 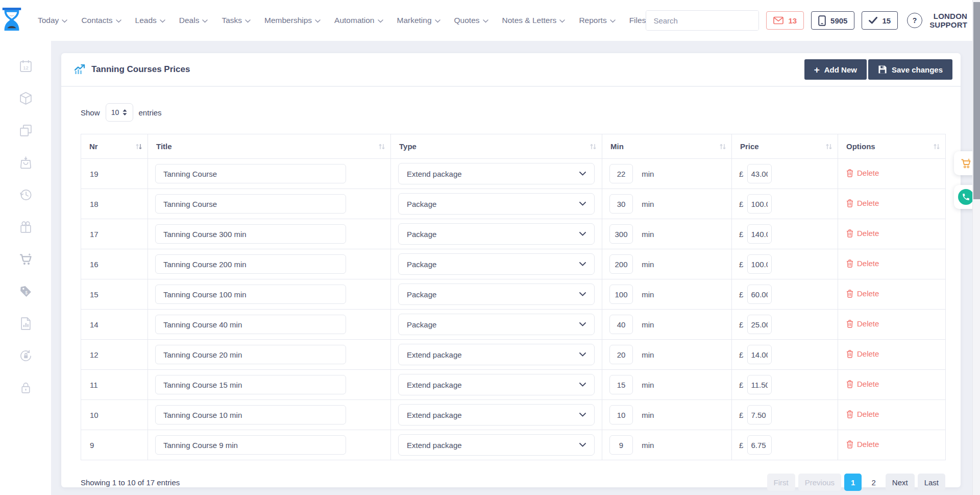 What do you see at coordinates (292, 20) in the screenshot?
I see `nav-item-memberships: Memberships` at bounding box center [292, 20].